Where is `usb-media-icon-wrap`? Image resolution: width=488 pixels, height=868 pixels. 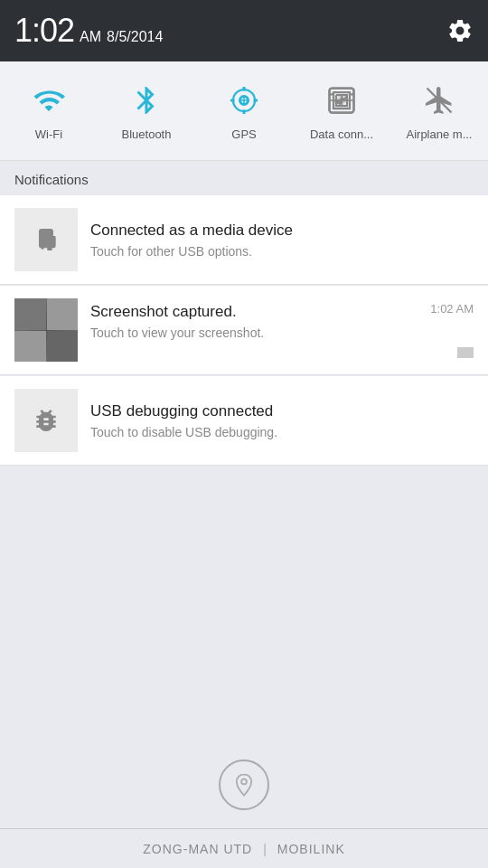 usb-media-icon-wrap is located at coordinates (46, 240).